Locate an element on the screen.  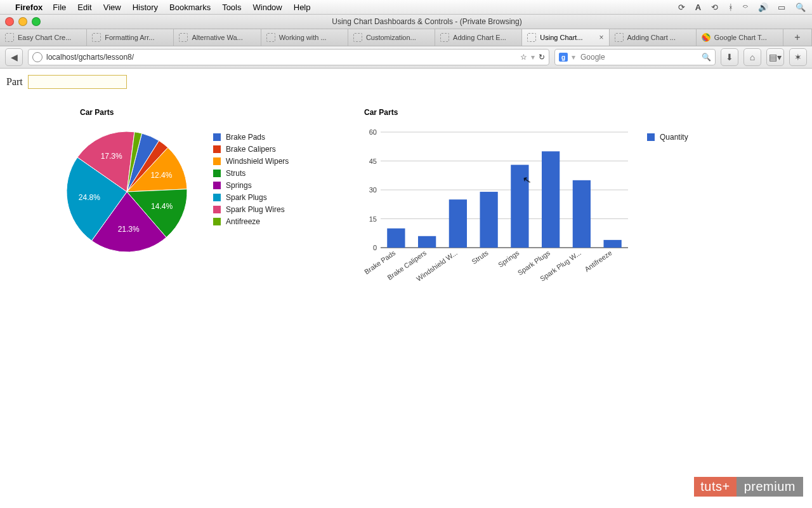
legend-label: Antifreeze is located at coordinates (243, 222).